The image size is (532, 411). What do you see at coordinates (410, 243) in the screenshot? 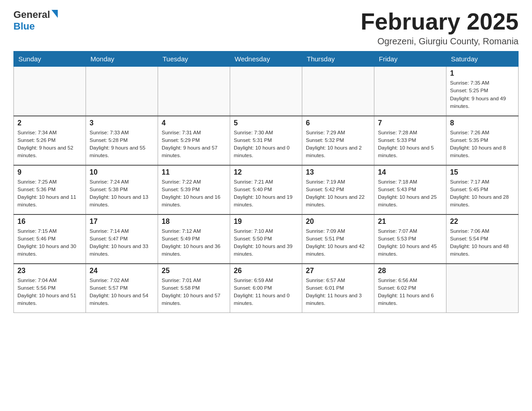
I see `day-info: Sunrise: 7:07 AMSunset: 5:53 PMDaylight:…` at bounding box center [410, 243].